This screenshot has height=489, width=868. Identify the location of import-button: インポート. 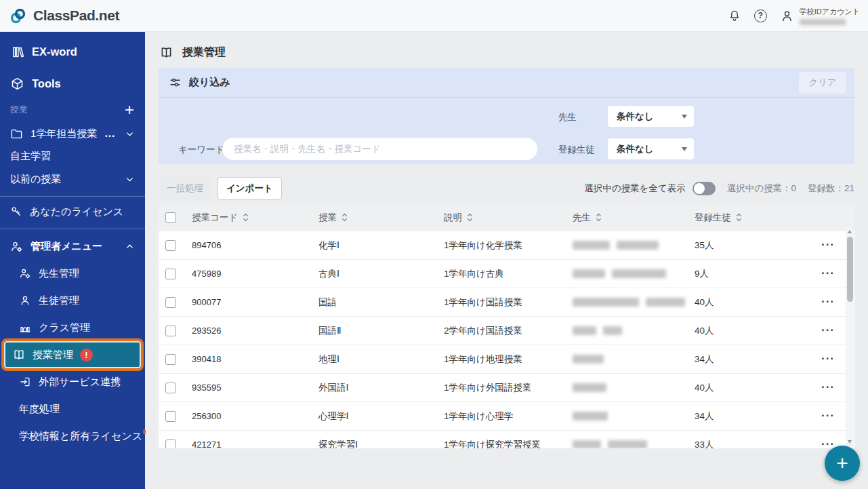
(249, 189).